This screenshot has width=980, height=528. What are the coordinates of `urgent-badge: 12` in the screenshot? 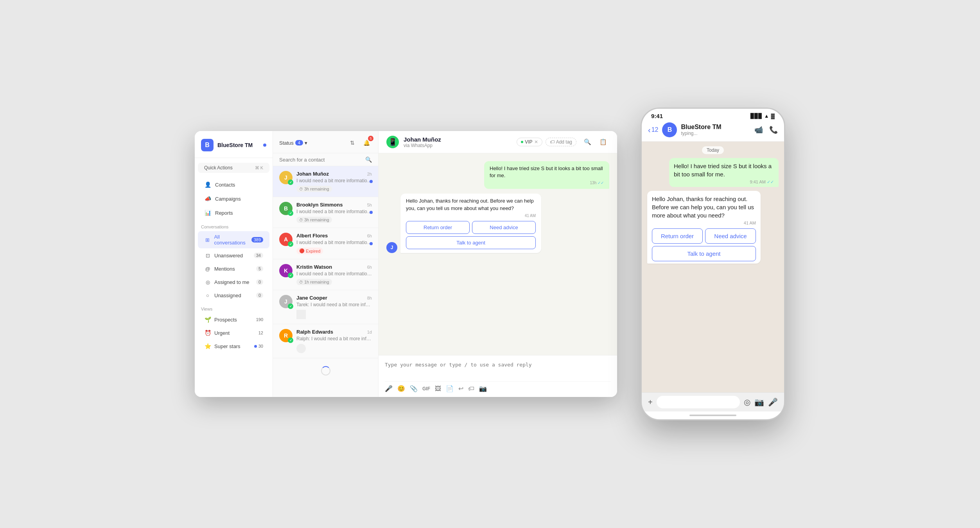 It's located at (261, 333).